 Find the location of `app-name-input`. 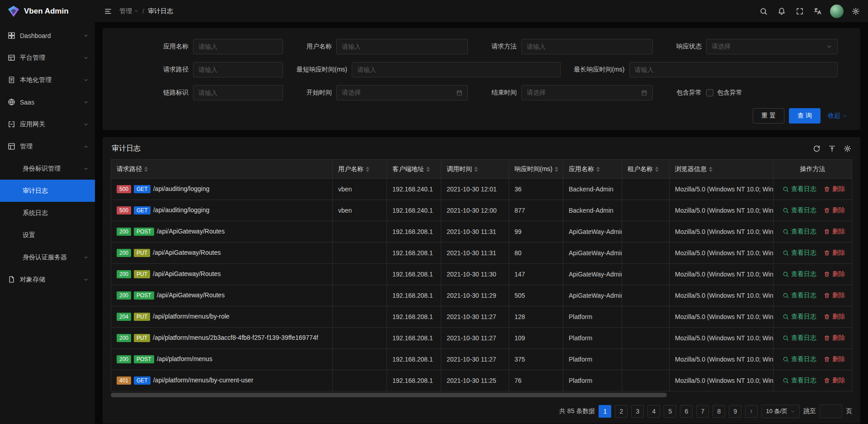

app-name-input is located at coordinates (238, 47).